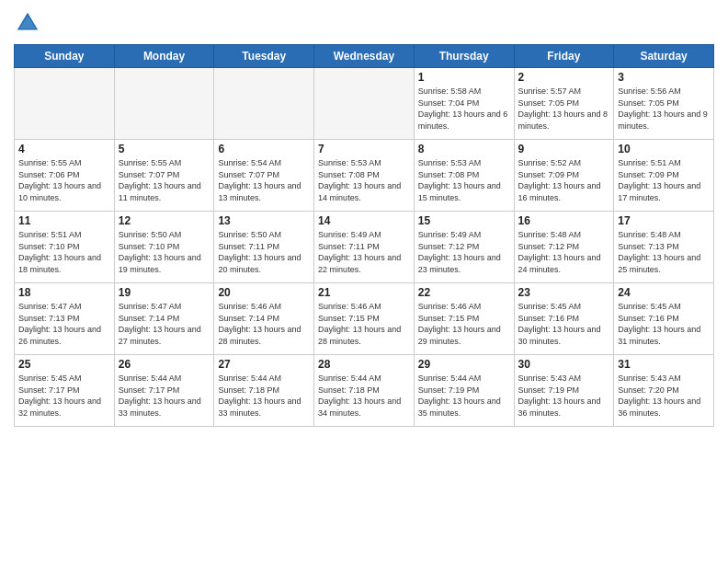  I want to click on day-info: Sunrise: 5:45 AMSunset: 7:16 PMDaylight:…, so click(564, 324).